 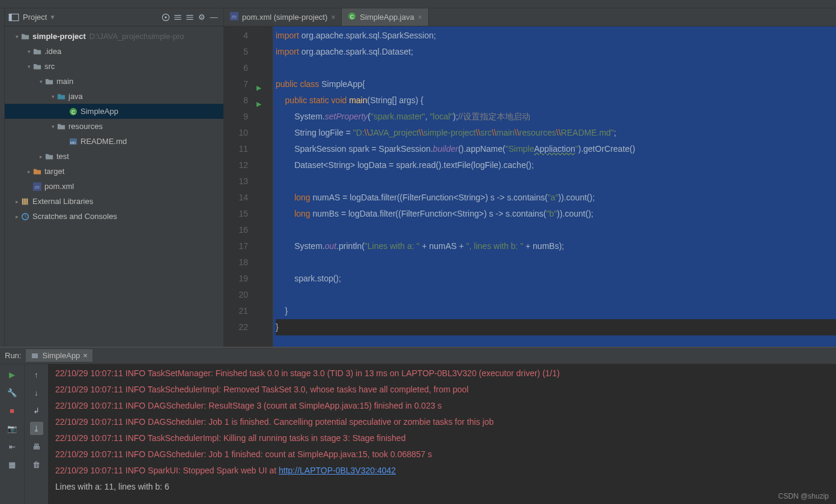 I want to click on project-dropdown-icon: ▼, so click(x=52, y=17).